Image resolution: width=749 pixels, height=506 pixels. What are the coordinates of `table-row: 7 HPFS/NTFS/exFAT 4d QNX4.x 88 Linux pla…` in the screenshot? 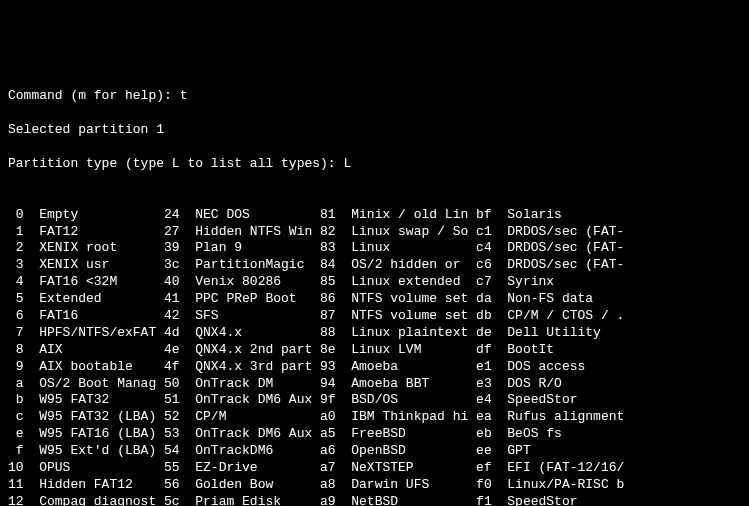 It's located at (374, 334).